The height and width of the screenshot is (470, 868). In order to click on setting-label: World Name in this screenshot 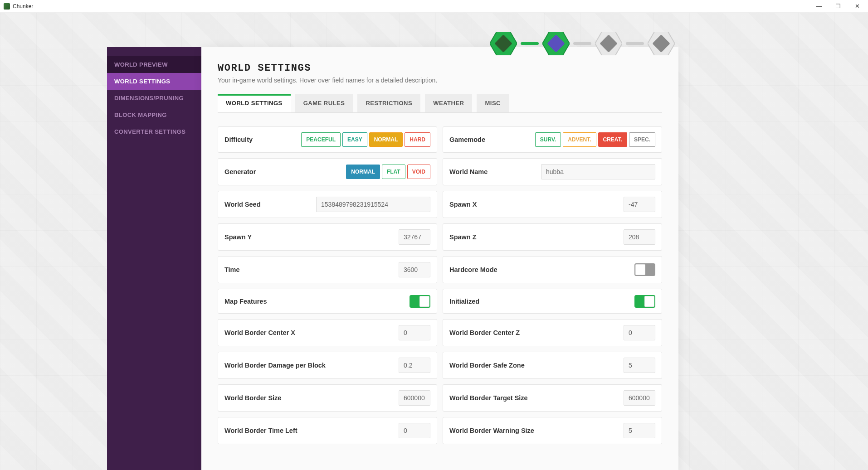, I will do `click(468, 172)`.